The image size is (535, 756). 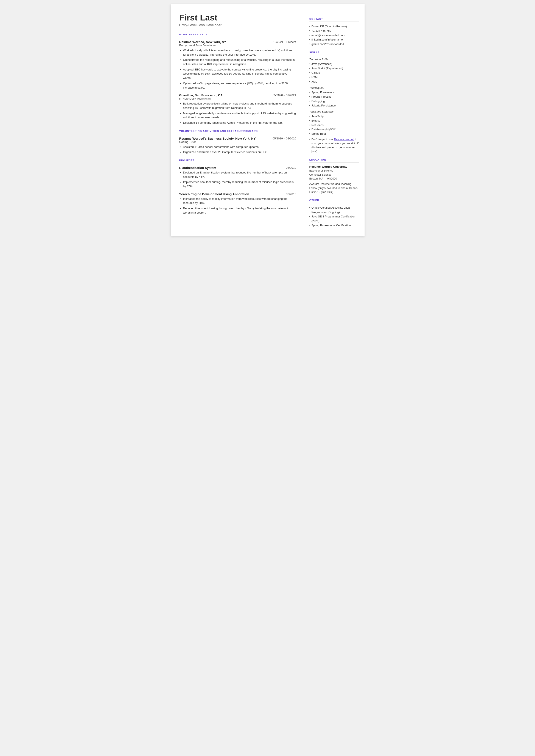 I want to click on volunteer-org-1: Resume Worded's Business Society, New Yo…, so click(x=217, y=138).